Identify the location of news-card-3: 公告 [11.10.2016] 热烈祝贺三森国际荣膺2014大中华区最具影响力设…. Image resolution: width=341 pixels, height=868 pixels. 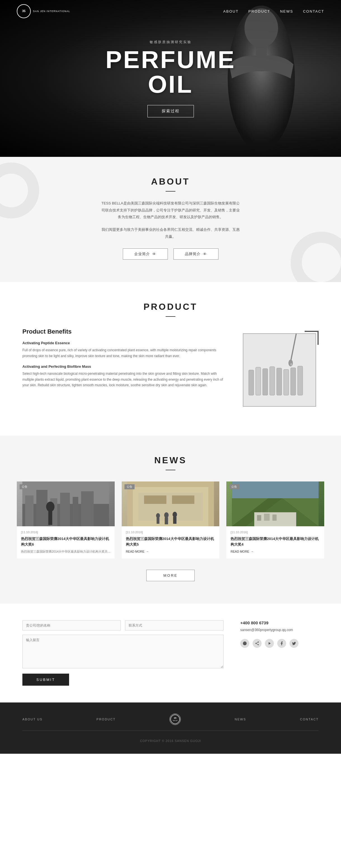
(275, 520).